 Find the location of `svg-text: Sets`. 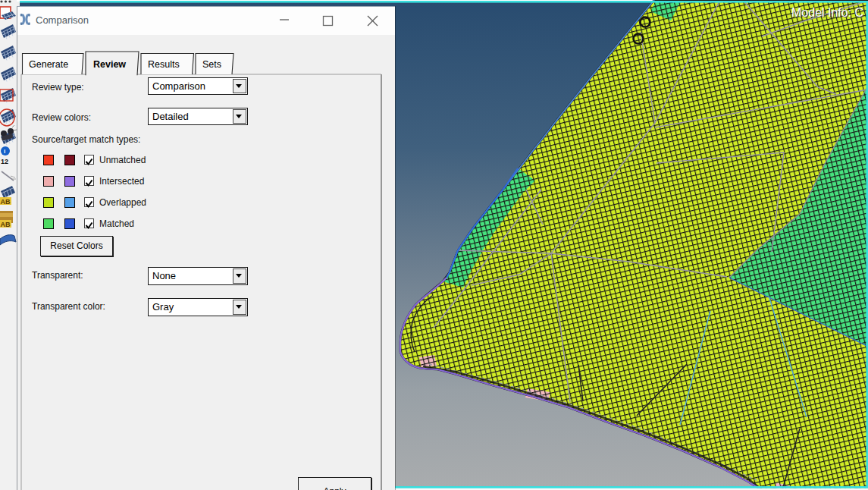

svg-text: Sets is located at coordinates (212, 64).